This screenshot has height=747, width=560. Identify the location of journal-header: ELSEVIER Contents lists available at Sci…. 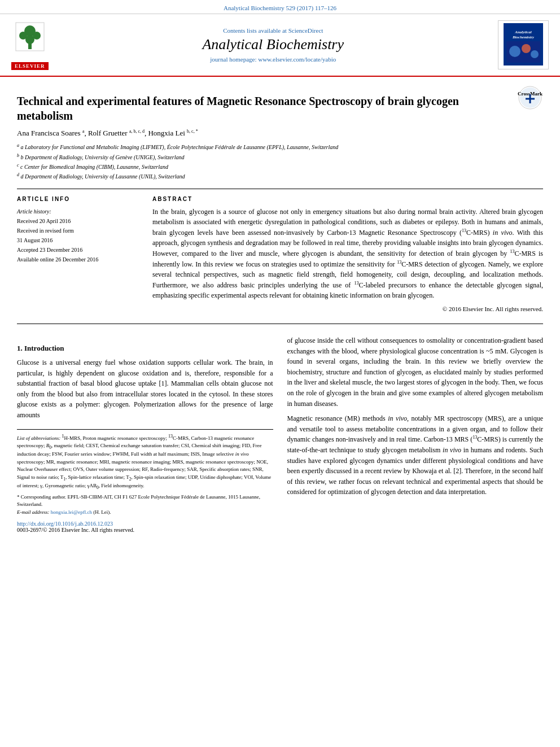
(280, 45).